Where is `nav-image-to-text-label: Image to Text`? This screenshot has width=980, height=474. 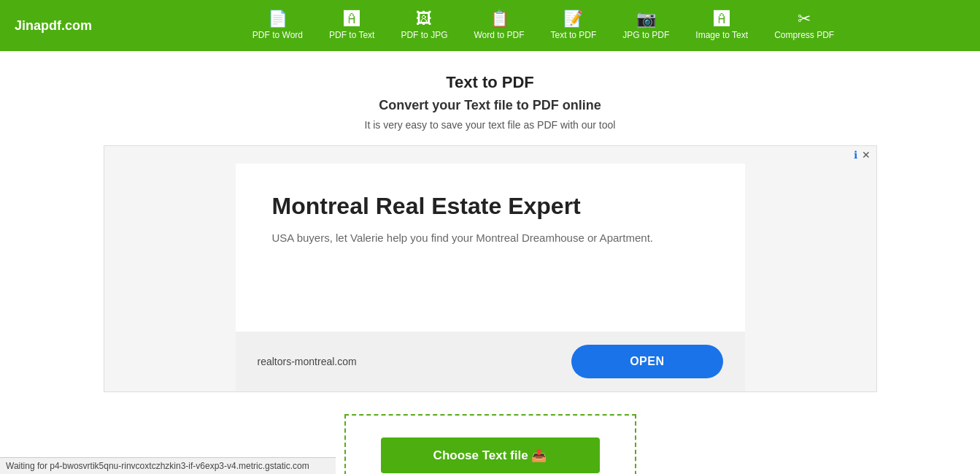 nav-image-to-text-label: Image to Text is located at coordinates (722, 35).